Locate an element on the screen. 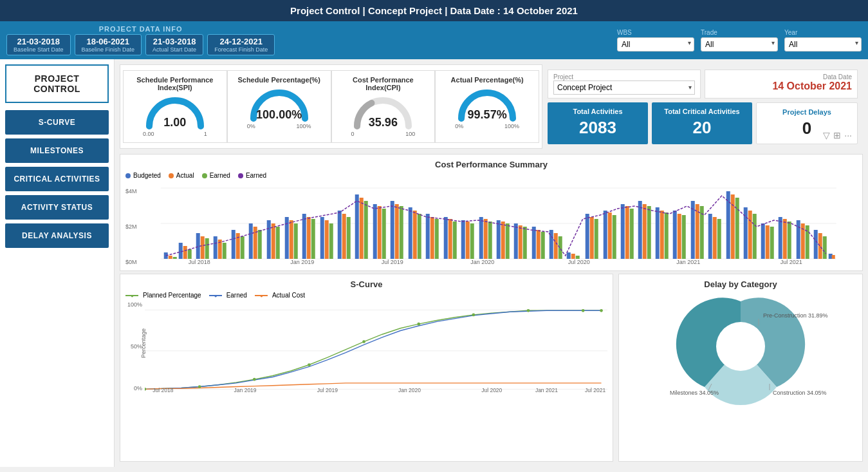 The height and width of the screenshot is (472, 868). sidebar: PROJECT CONTROL S-CURVE MILESTONES CRITI… is located at coordinates (57, 263).